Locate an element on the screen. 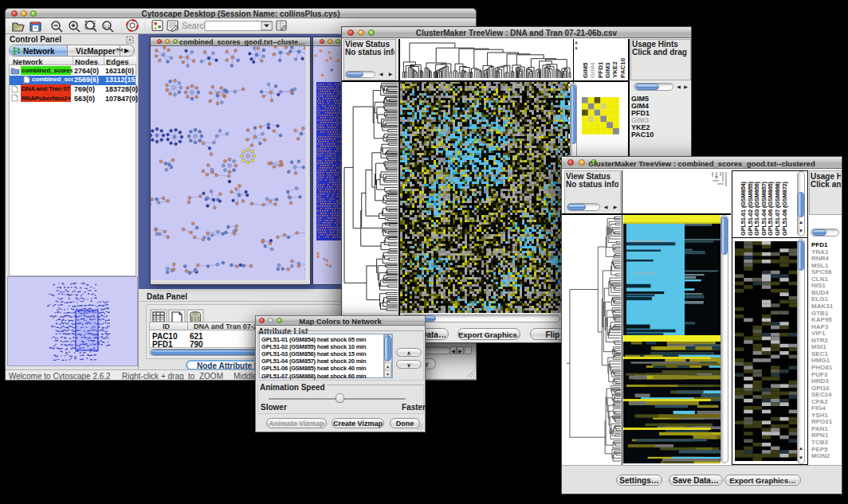 The image size is (848, 504). svg-text: 1:1 is located at coordinates (107, 26).